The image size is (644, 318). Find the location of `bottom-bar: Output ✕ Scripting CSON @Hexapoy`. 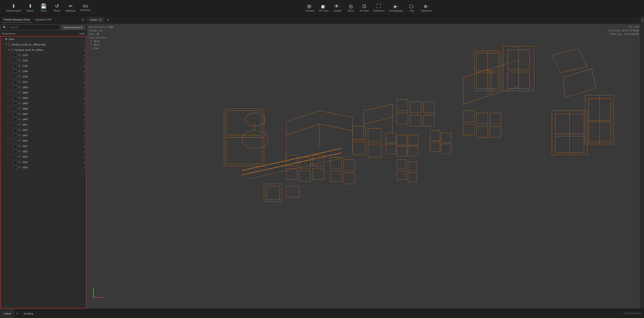

bottom-bar: Output ✕ Scripting CSON @Hexapoy is located at coordinates (322, 313).